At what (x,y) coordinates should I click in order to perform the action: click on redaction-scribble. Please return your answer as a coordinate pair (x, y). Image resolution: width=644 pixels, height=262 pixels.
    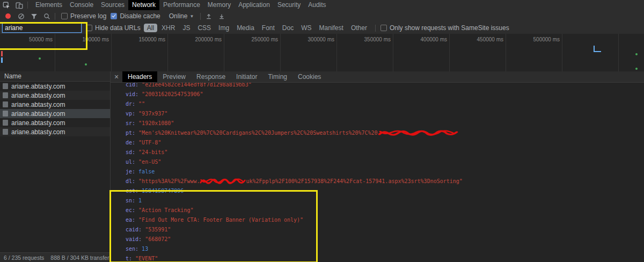
    Looking at the image, I should click on (223, 181).